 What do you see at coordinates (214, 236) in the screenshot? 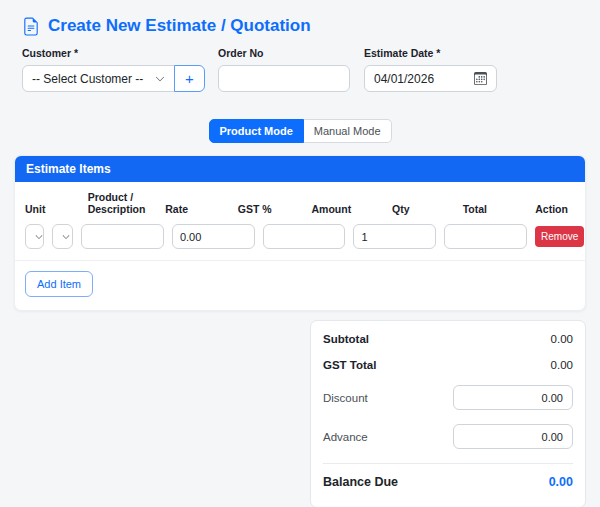
I see `gst-input` at bounding box center [214, 236].